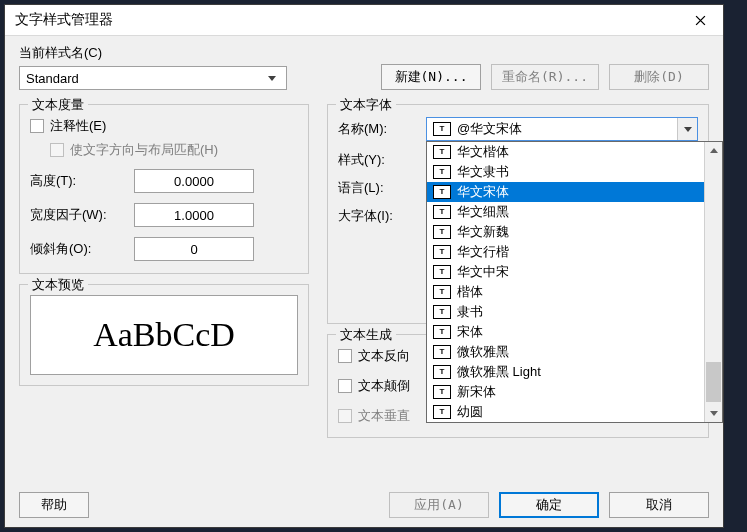  I want to click on bigfont-label: 大字体(I):, so click(378, 216).